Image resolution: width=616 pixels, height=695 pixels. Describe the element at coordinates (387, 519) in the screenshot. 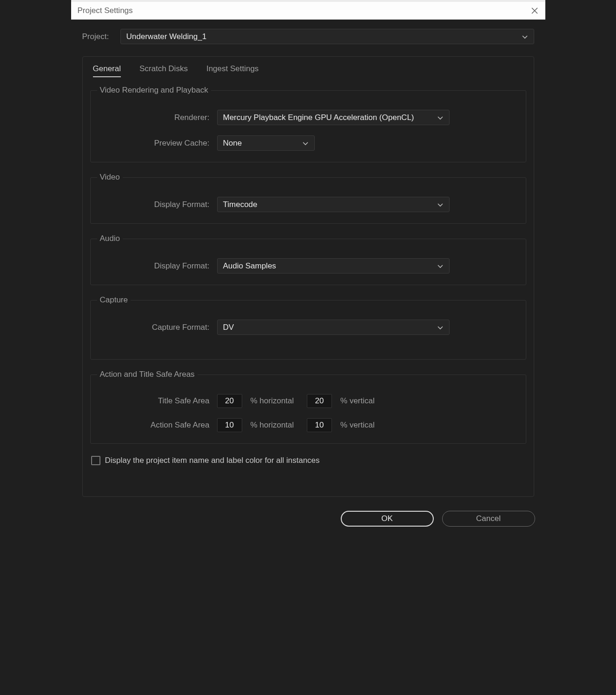

I see `ok-button: OK` at that location.